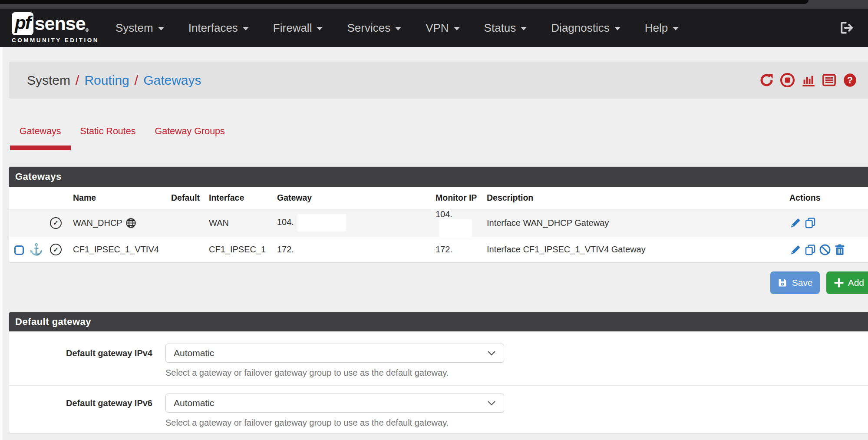 Image resolution: width=868 pixels, height=440 pixels. What do you see at coordinates (335, 403) in the screenshot?
I see `default-gateway-ipv6-select: Automatic` at bounding box center [335, 403].